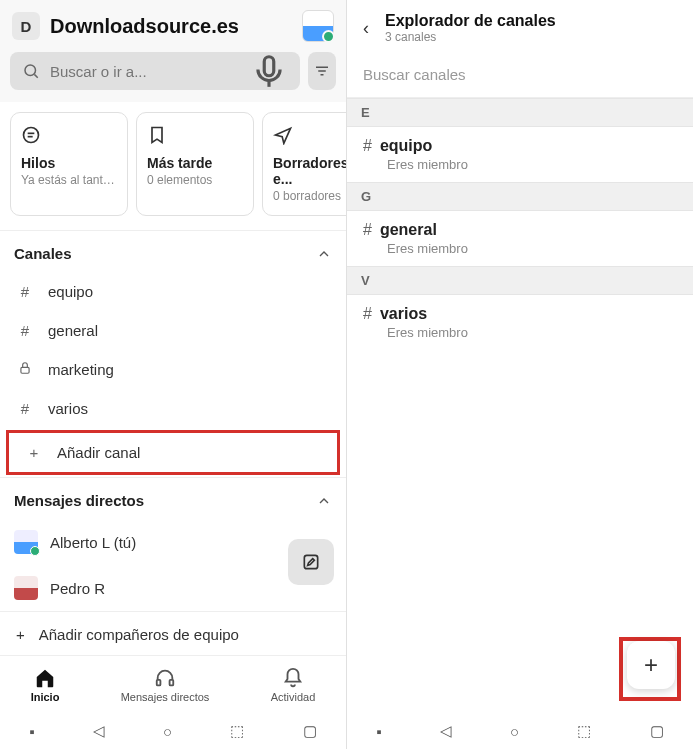 The image size is (693, 749). Describe the element at coordinates (165, 678) in the screenshot. I see `headphones-icon` at that location.